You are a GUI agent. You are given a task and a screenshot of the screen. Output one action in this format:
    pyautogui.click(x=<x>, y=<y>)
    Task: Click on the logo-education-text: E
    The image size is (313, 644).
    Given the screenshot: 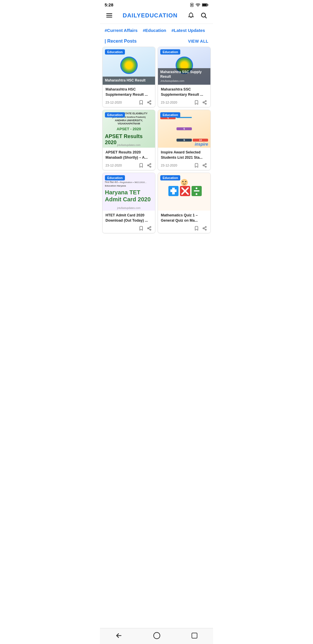 What is the action you would take?
    pyautogui.click(x=143, y=15)
    